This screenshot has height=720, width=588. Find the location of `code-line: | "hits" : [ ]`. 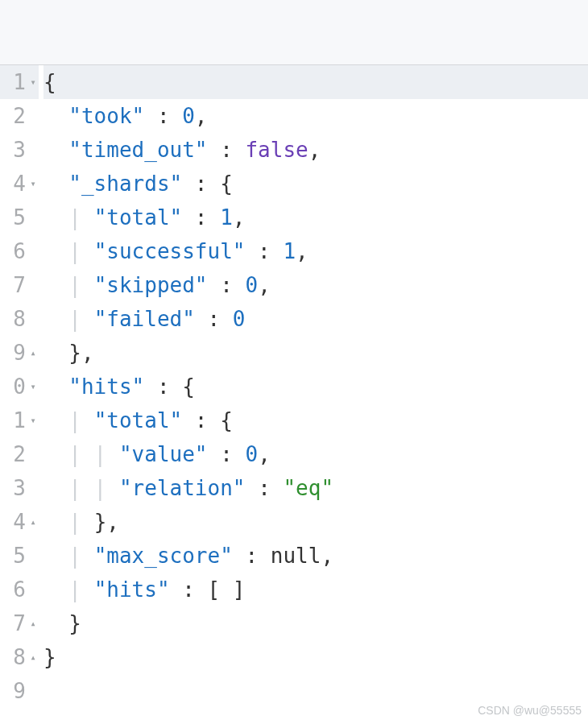

code-line: | "hits" : [ ] is located at coordinates (316, 590).